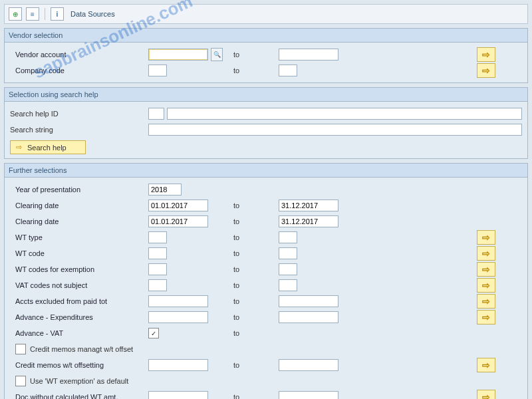 The height and width of the screenshot is (399, 532). Describe the element at coordinates (154, 333) in the screenshot. I see `advance-vat-checkbox: ✓` at that location.